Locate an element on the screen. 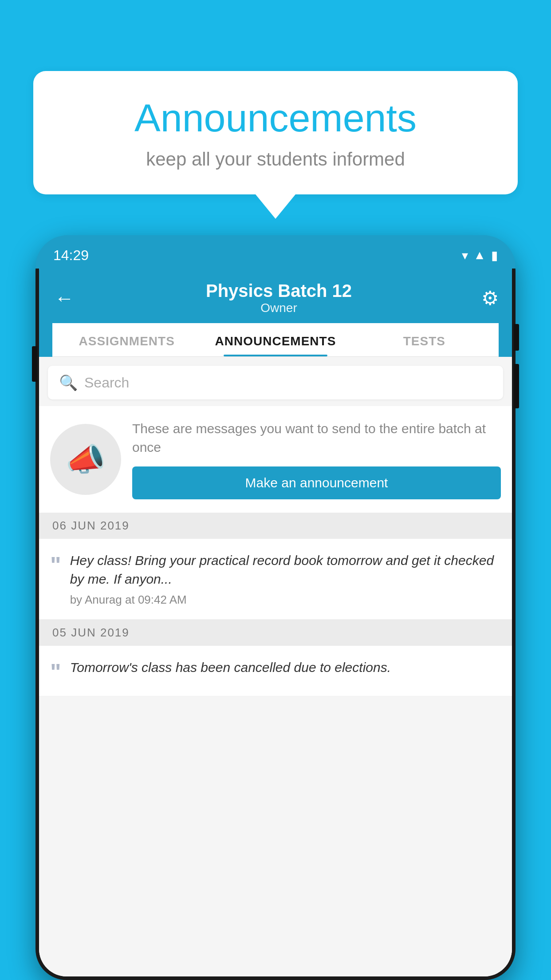 Image resolution: width=551 pixels, height=980 pixels. power-button-top is located at coordinates (516, 337).